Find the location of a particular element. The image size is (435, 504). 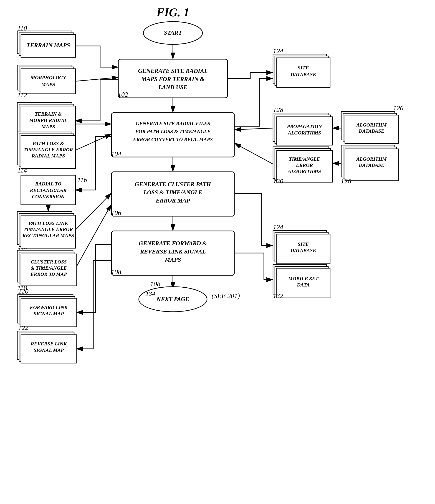

mobile-l1: MOBILE SET is located at coordinates (303, 279).